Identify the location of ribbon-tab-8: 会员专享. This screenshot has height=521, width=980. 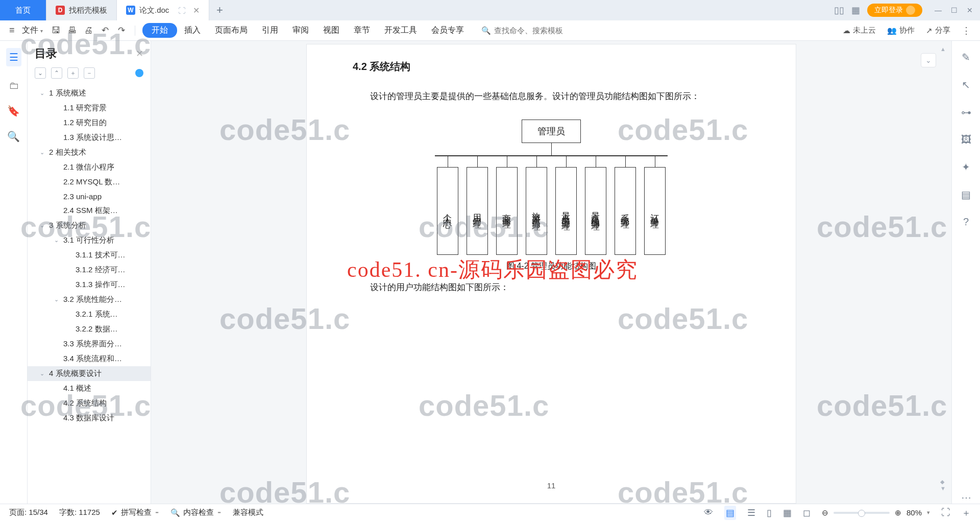
(448, 31).